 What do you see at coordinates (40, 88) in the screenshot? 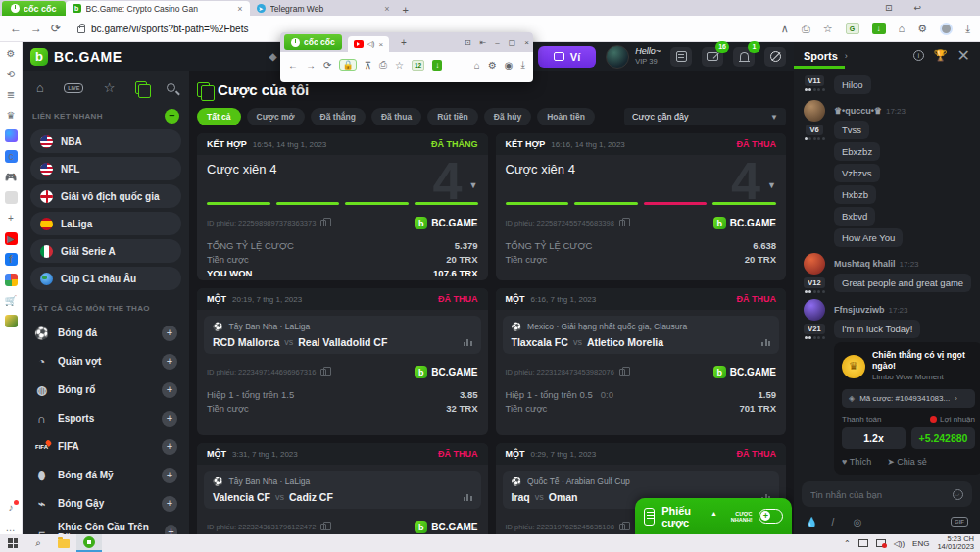
I see `home-icon: ⌂` at bounding box center [40, 88].